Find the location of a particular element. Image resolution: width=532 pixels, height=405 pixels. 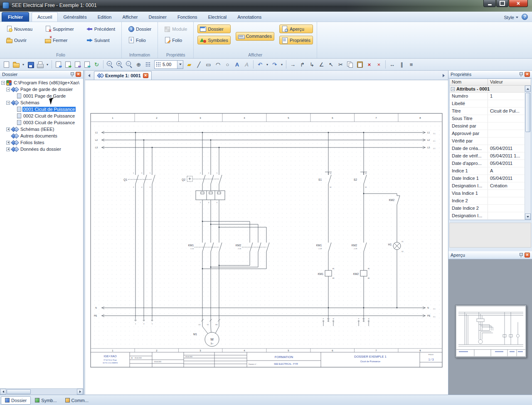

tree-item-donnees-dossier: Données du dossier is located at coordinates (42, 149).